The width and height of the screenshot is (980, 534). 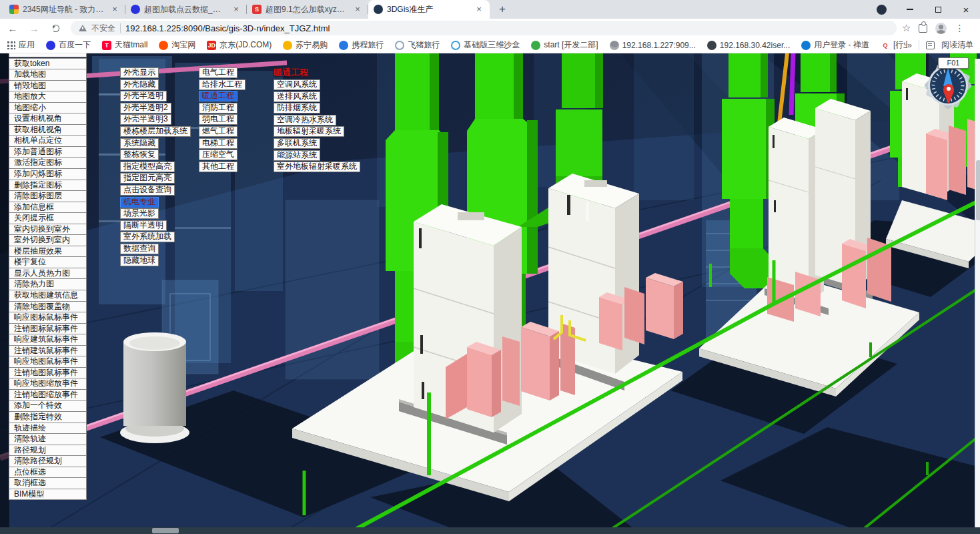 I want to click on bookmark-item: 应用, so click(x=21, y=45).